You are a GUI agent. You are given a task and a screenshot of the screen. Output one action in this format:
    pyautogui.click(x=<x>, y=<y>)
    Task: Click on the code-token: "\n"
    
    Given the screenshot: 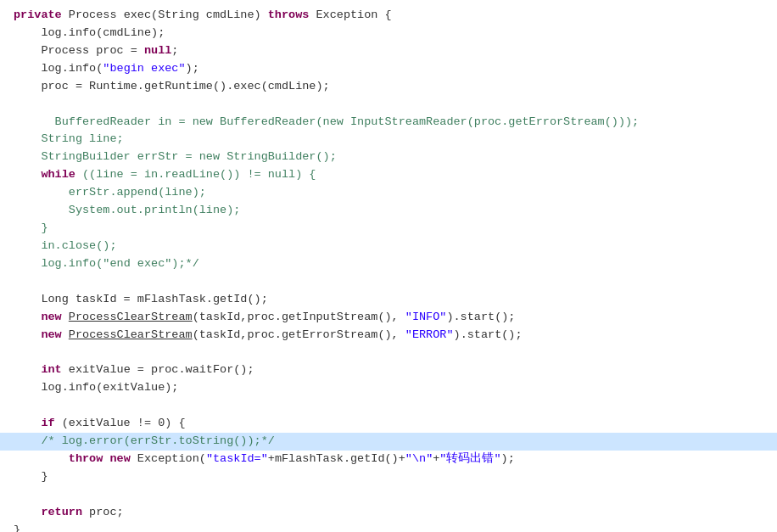 What is the action you would take?
    pyautogui.click(x=419, y=458)
    